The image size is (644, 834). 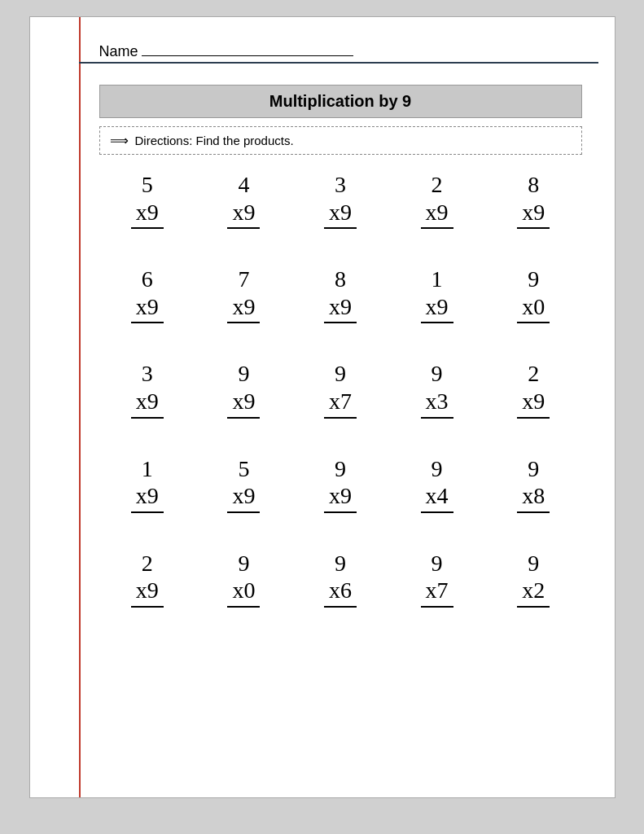 I want to click on problem-row-4: 1x95x99x99x49x8, so click(x=340, y=484).